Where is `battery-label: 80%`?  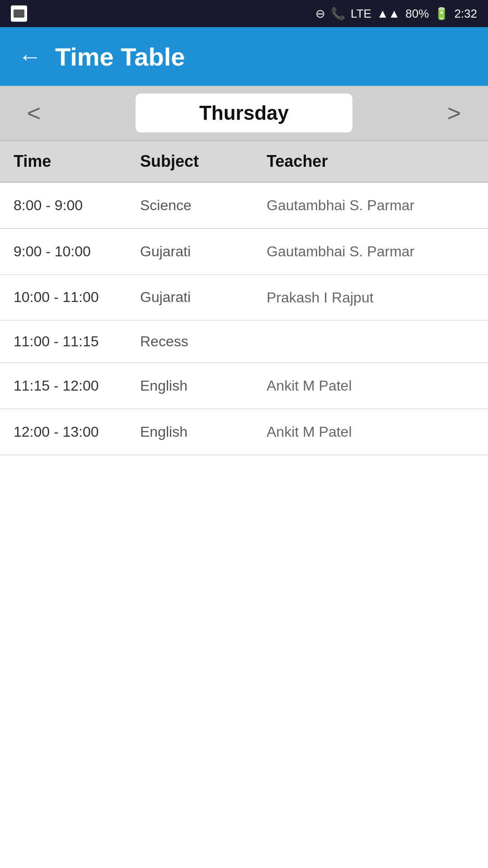 battery-label: 80% is located at coordinates (417, 14).